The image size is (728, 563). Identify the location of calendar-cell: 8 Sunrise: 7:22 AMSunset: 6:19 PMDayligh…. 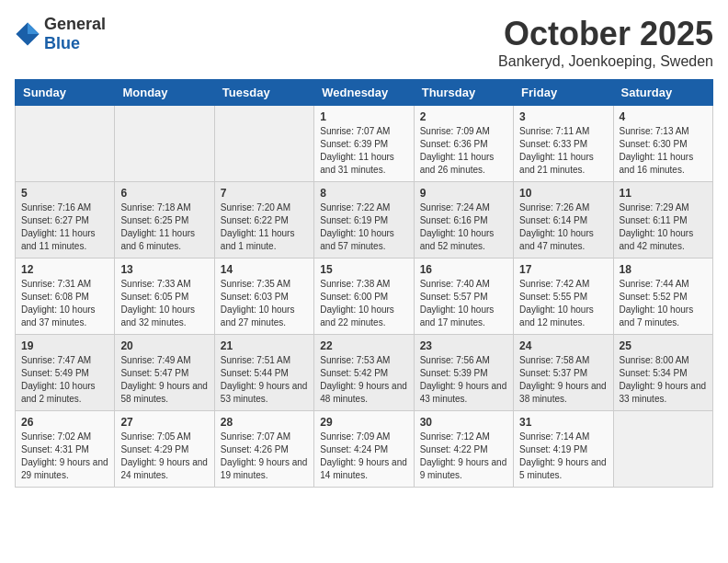
(364, 221).